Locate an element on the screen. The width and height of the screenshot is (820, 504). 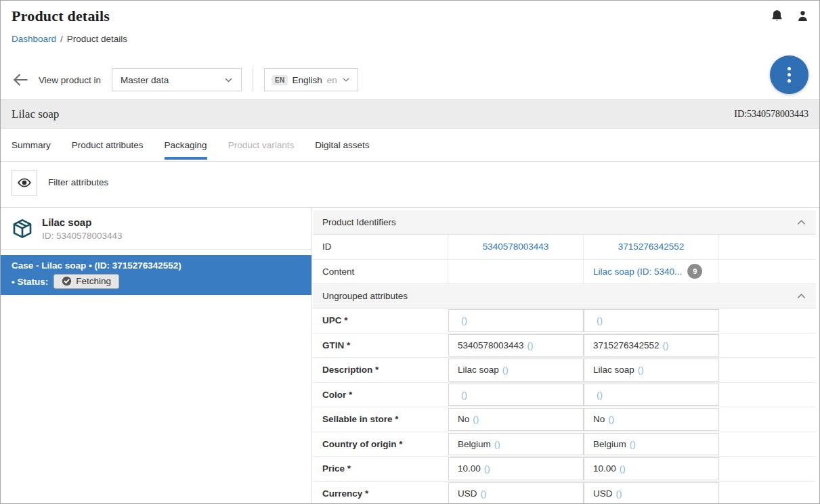
product-name: Lilac soap is located at coordinates (35, 114).